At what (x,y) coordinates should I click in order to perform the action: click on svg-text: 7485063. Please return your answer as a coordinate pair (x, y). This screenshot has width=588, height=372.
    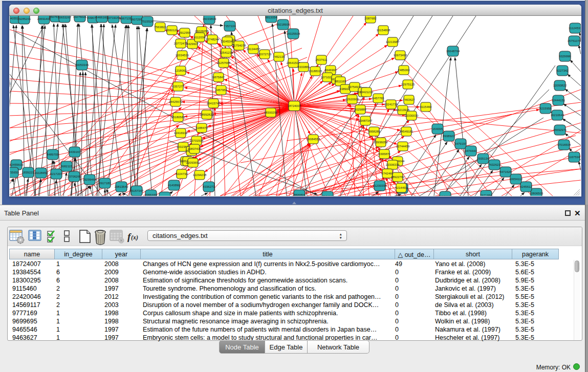
    Looking at the image, I should click on (404, 70).